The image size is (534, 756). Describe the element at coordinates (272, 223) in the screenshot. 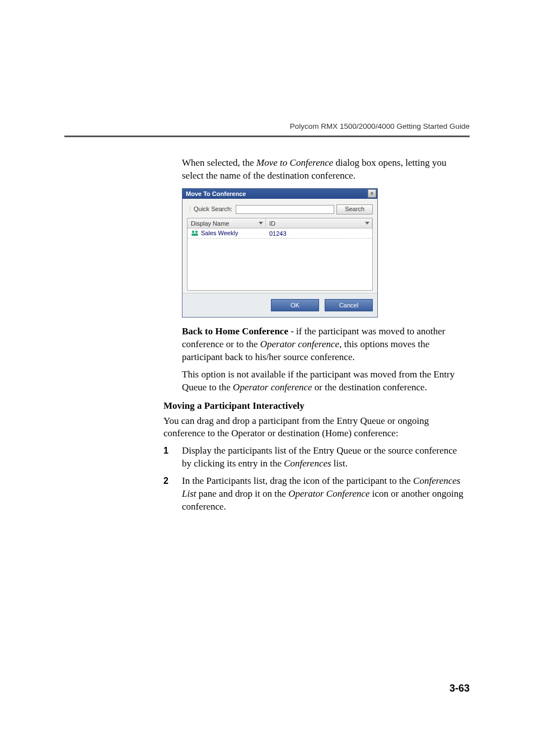

I see `column-id-label: ID` at that location.